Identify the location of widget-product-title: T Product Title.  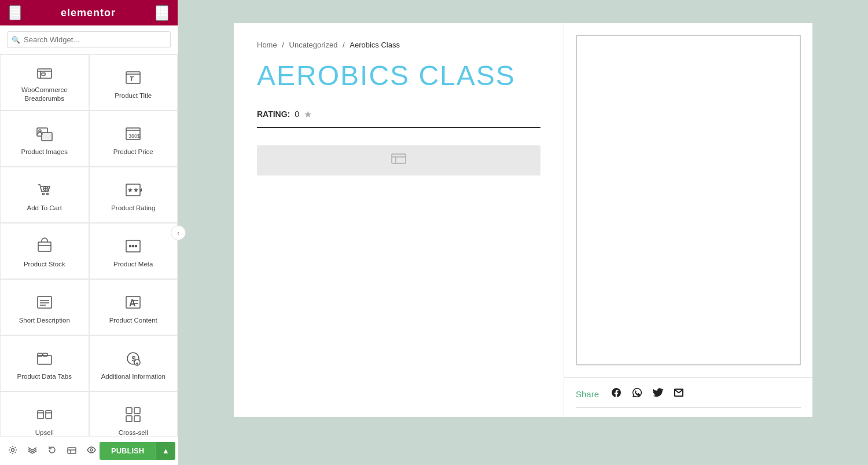
(134, 82).